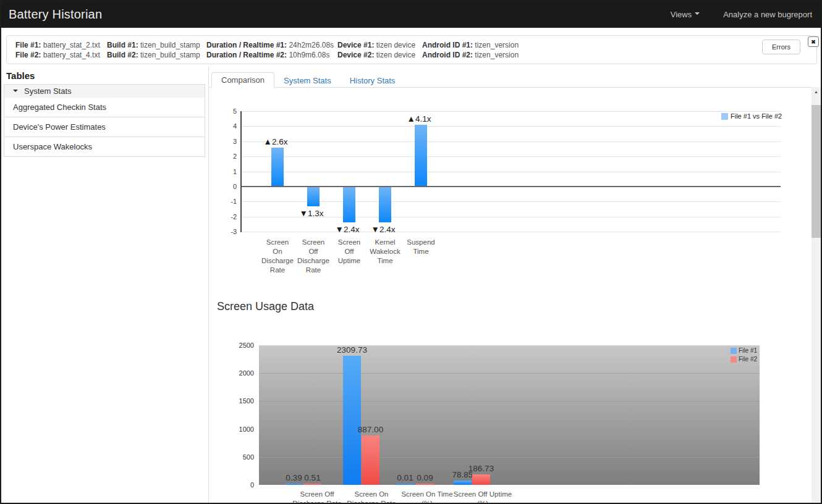 This screenshot has width=822, height=504. Describe the element at coordinates (748, 359) in the screenshot. I see `legend-label-file2: File #2` at that location.